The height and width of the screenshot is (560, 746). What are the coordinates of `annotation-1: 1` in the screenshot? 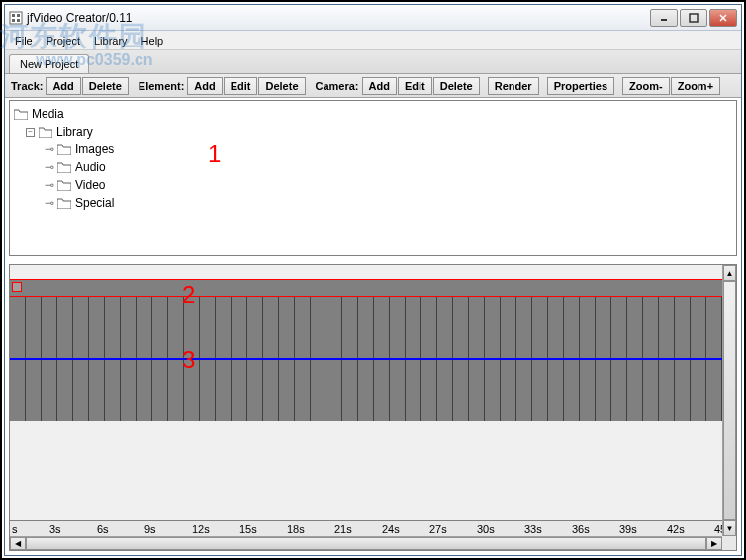 It's located at (214, 154).